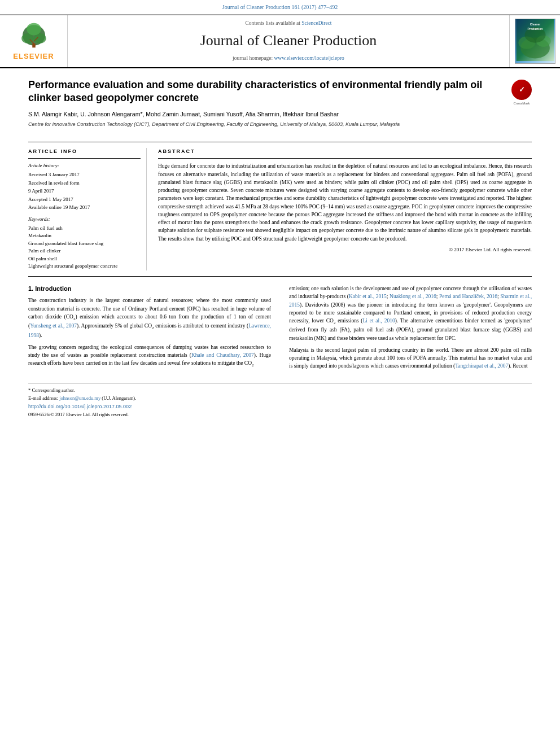 This screenshot has width=560, height=747. Describe the element at coordinates (410, 358) in the screenshot. I see `right-para2: Malaysia is the second largest palm oil …` at that location.